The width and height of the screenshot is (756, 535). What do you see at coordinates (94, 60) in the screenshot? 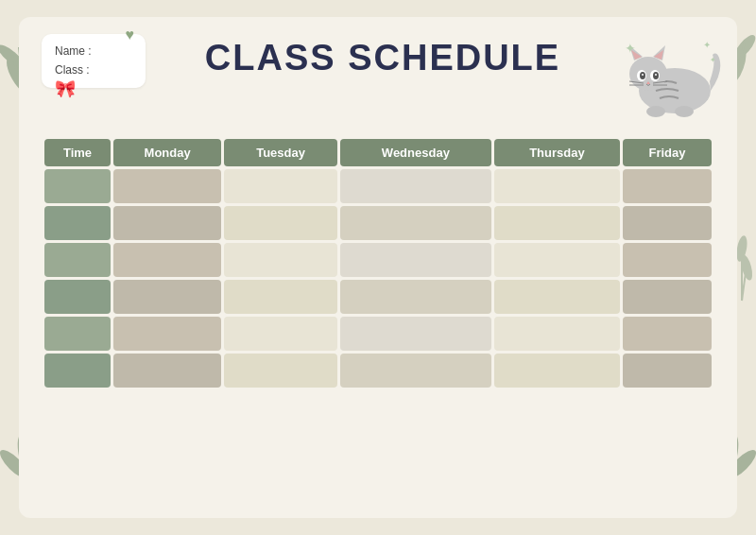
I see `name-class-box: ♥ Name : Class : 🎀` at bounding box center [94, 60].